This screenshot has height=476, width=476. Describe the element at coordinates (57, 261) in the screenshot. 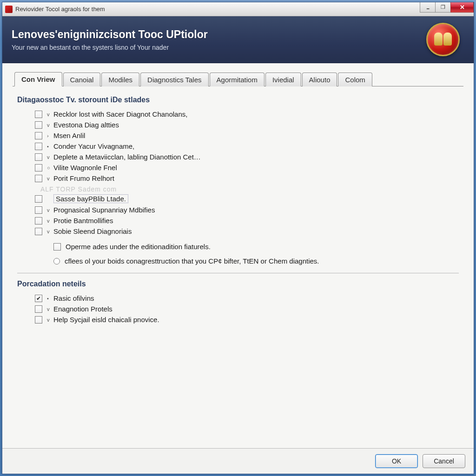

I see `info-icon` at that location.